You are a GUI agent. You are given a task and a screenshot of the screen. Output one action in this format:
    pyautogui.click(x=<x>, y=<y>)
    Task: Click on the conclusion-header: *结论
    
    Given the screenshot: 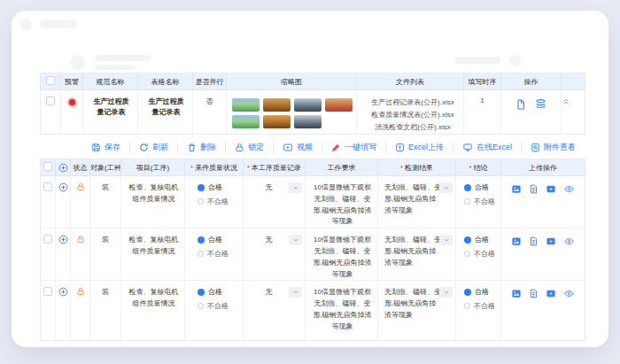 What is the action you would take?
    pyautogui.click(x=478, y=168)
    